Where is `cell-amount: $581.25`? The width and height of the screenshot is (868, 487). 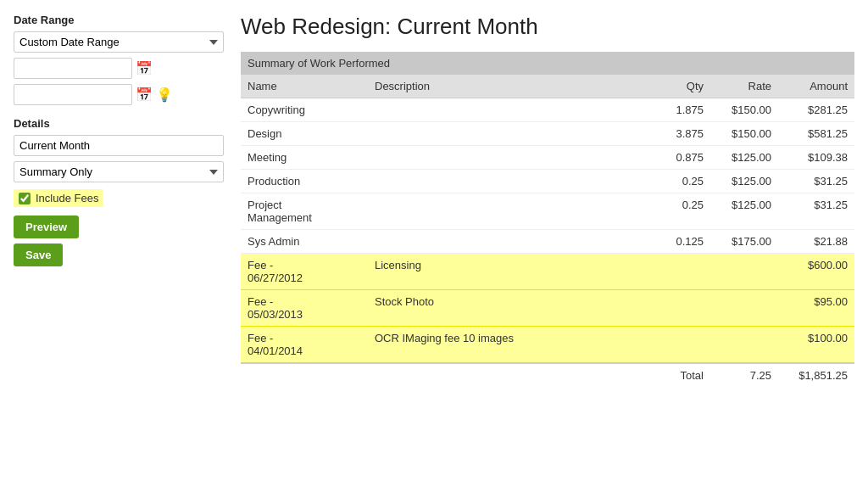
cell-amount: $581.25 is located at coordinates (816, 134).